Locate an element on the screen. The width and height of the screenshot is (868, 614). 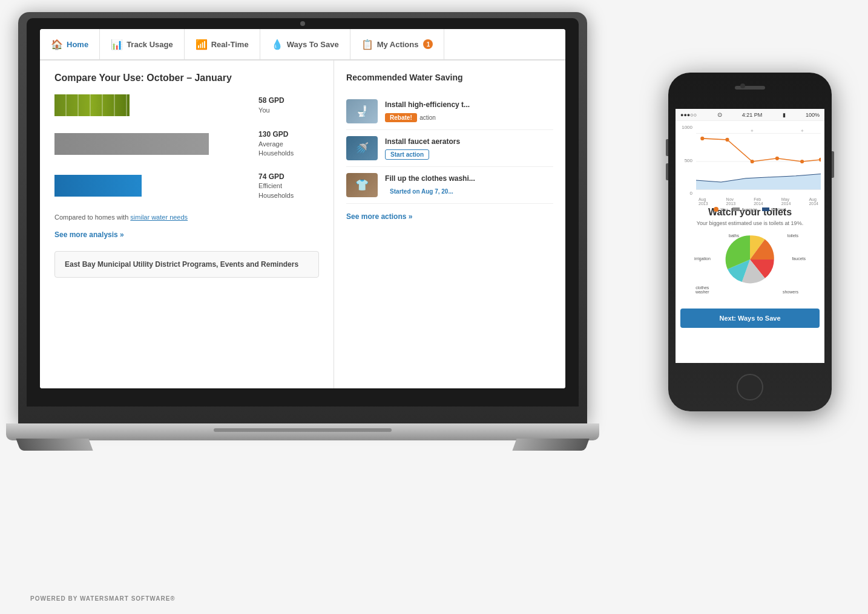
toilet-icon: 🚽 is located at coordinates (362, 111).